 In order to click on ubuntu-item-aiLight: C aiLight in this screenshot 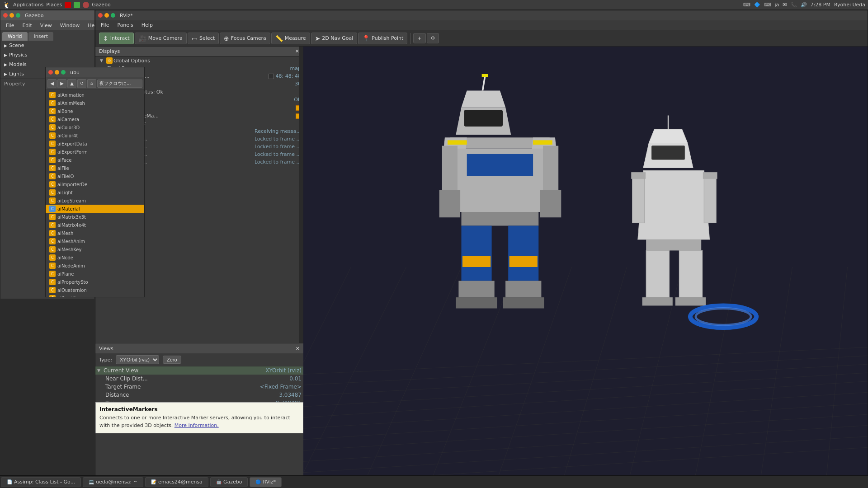, I will do `click(95, 192)`.